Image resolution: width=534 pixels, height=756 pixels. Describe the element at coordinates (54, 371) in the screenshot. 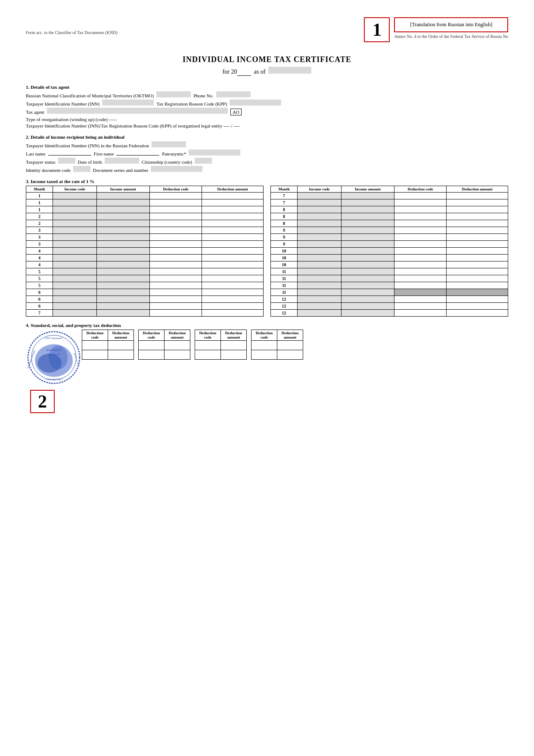

I see `stamp-and-number: ООО Экспресс * 05470457750 * Translation…` at that location.